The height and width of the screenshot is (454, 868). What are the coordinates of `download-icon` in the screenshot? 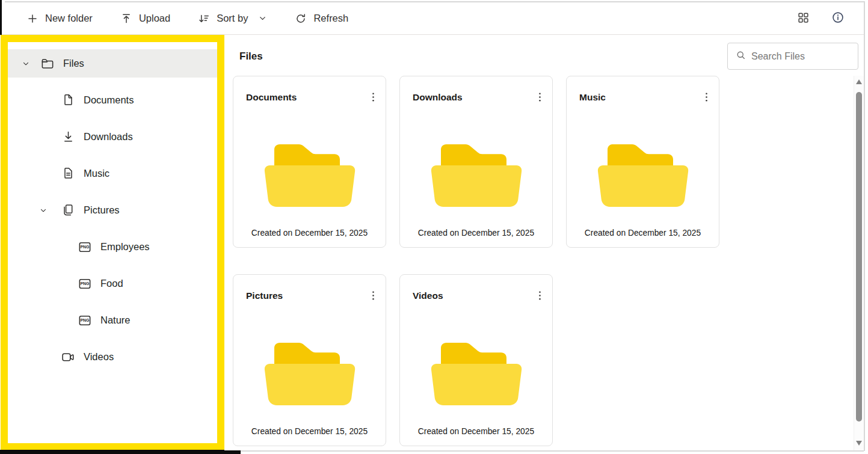 It's located at (68, 137).